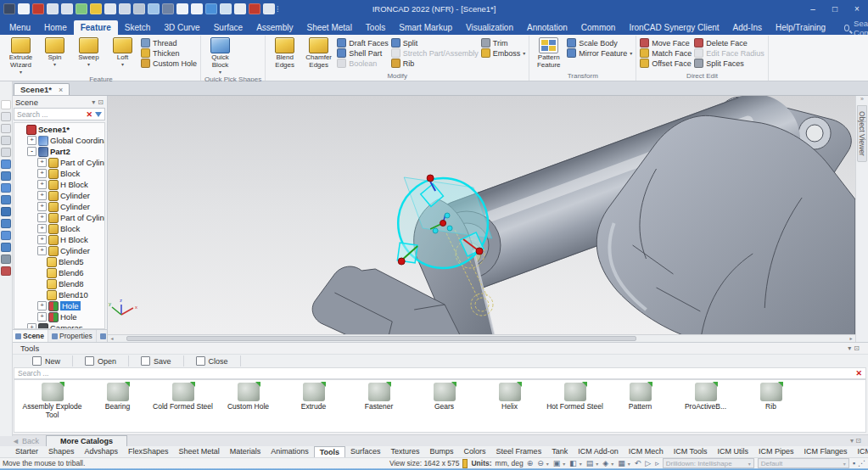 The image size is (868, 470). Describe the element at coordinates (598, 451) in the screenshot. I see `catalog-tab-icm-add-on: ICM Add-on` at that location.